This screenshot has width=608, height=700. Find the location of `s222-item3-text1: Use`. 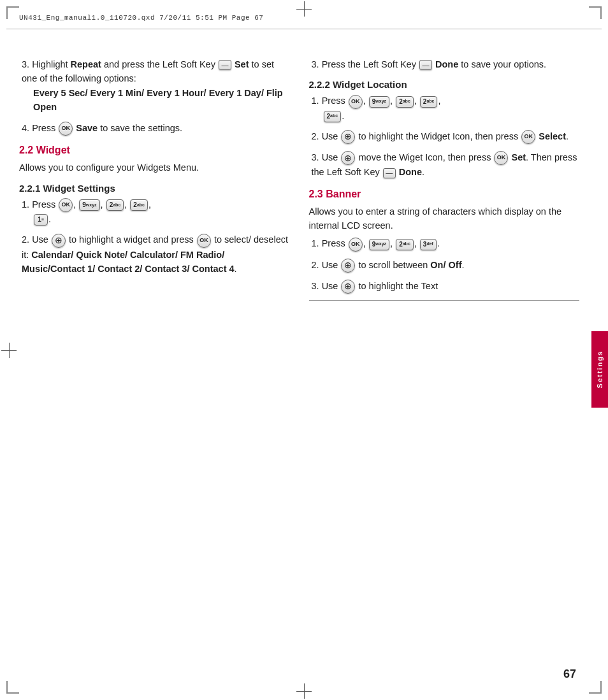

s222-item3-text1: Use is located at coordinates (330, 157).